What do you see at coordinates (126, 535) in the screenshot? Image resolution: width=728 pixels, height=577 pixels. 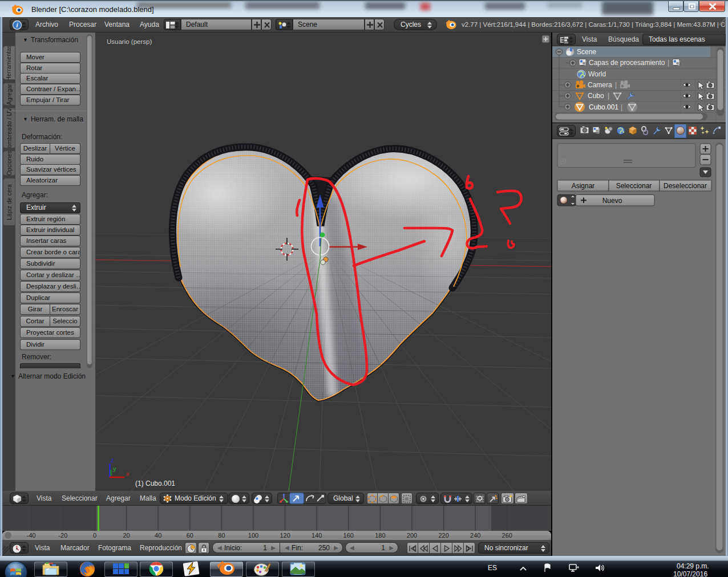 I see `svg-text: 20` at bounding box center [126, 535].